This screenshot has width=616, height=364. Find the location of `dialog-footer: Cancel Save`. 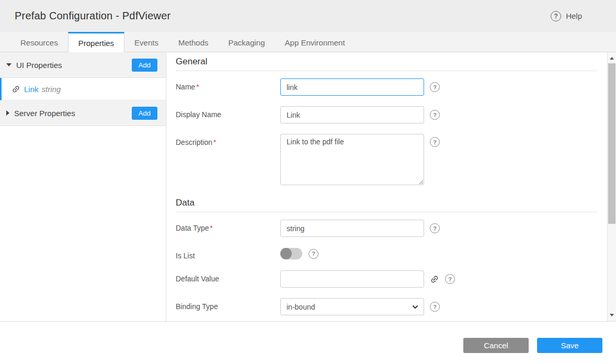

dialog-footer: Cancel Save is located at coordinates (308, 343).